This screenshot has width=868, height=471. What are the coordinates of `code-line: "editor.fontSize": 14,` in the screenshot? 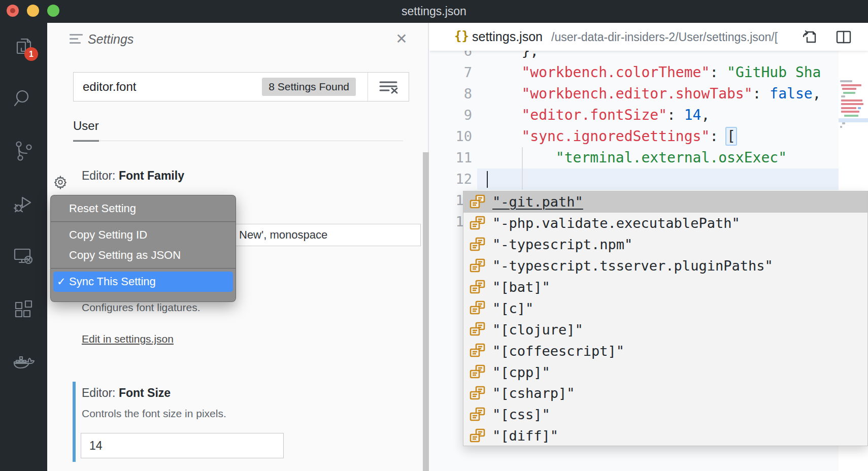 It's located at (598, 115).